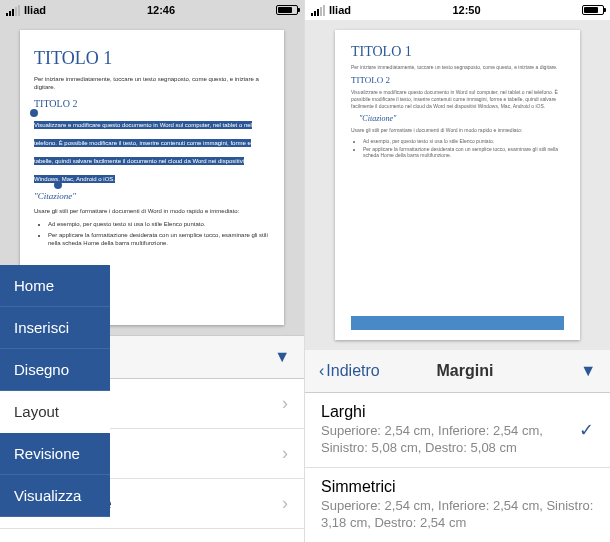  Describe the element at coordinates (143, 152) in the screenshot. I see `selected-text: Visualizzare e modificare questo documen…` at that location.